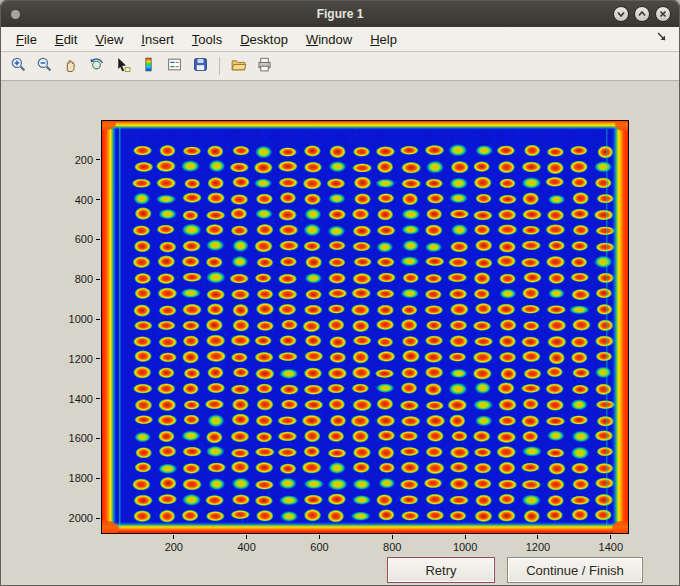  What do you see at coordinates (174, 66) in the screenshot?
I see `insert-legend-button` at bounding box center [174, 66].